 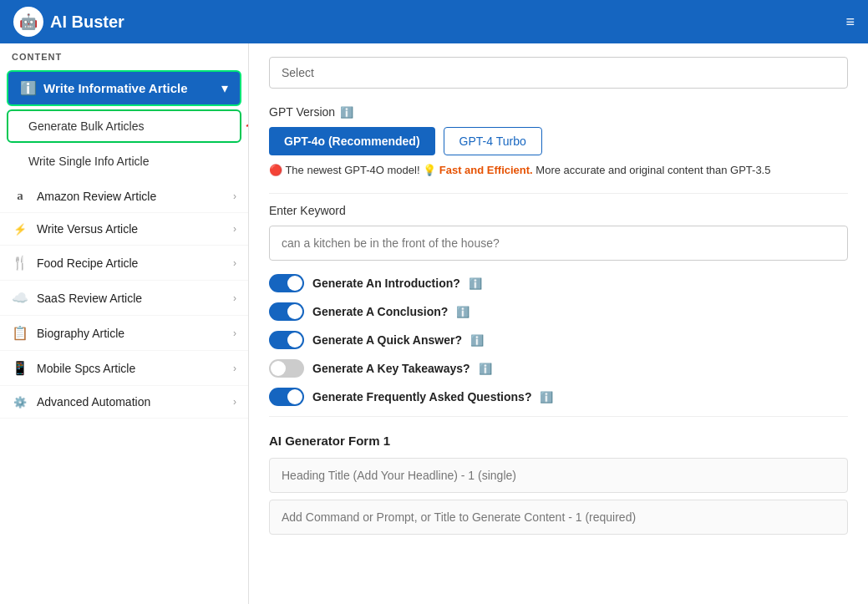 I want to click on amazon-icon: a, so click(x=20, y=195).